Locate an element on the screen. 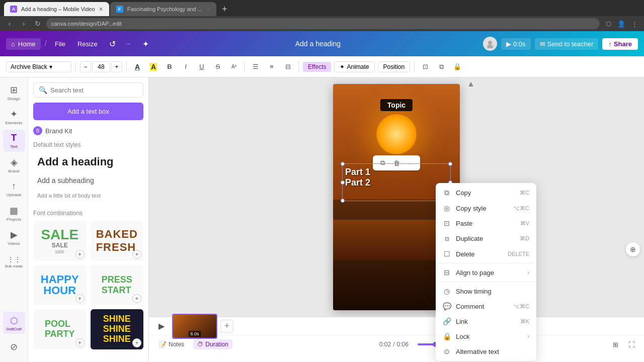 Image resolution: width=644 pixels, height=362 pixels. delete-label: Delete is located at coordinates (479, 254).